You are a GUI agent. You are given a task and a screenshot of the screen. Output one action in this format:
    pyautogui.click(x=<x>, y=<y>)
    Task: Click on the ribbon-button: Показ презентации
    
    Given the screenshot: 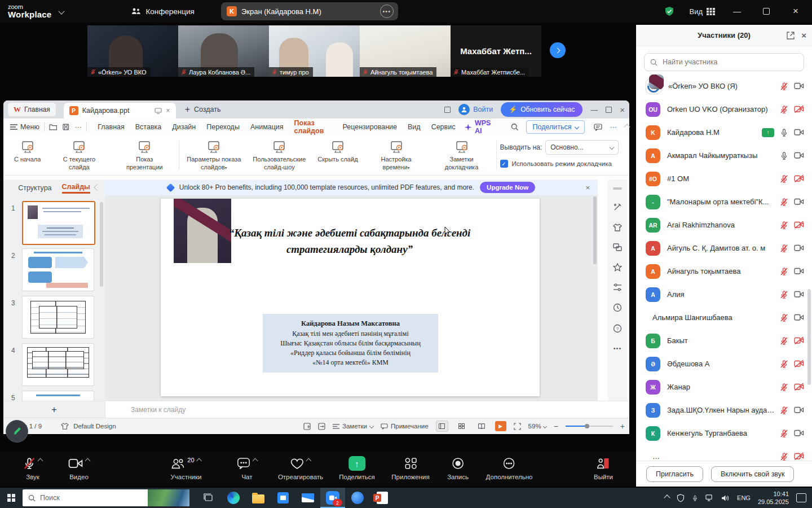 What is the action you would take?
    pyautogui.click(x=144, y=156)
    